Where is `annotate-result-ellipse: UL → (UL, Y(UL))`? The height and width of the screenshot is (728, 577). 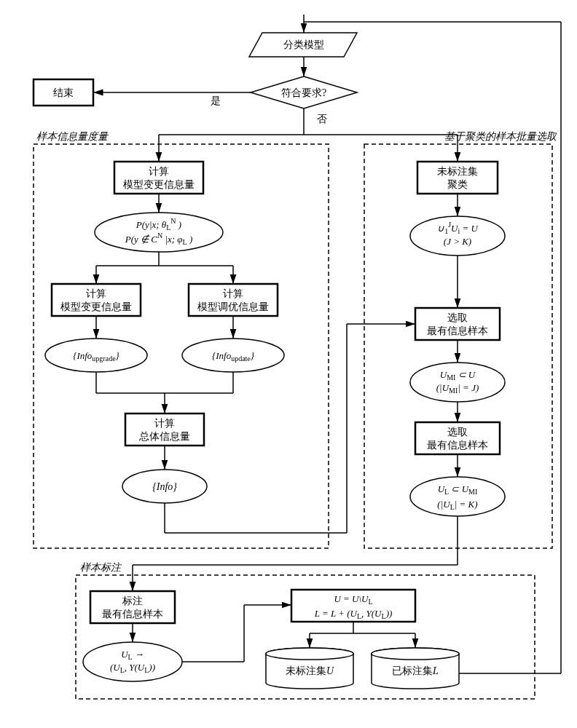 annotate-result-ellipse: UL → (UL, Y(UL)) is located at coordinates (133, 662).